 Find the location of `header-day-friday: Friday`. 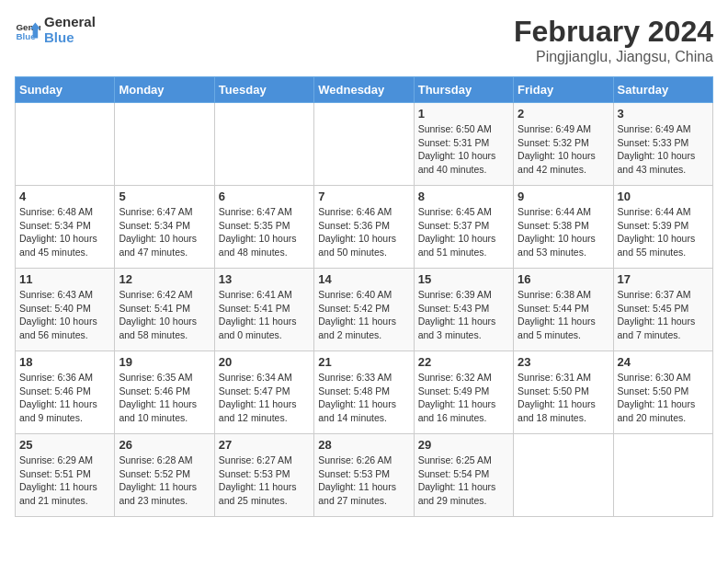

header-day-friday: Friday is located at coordinates (563, 90).